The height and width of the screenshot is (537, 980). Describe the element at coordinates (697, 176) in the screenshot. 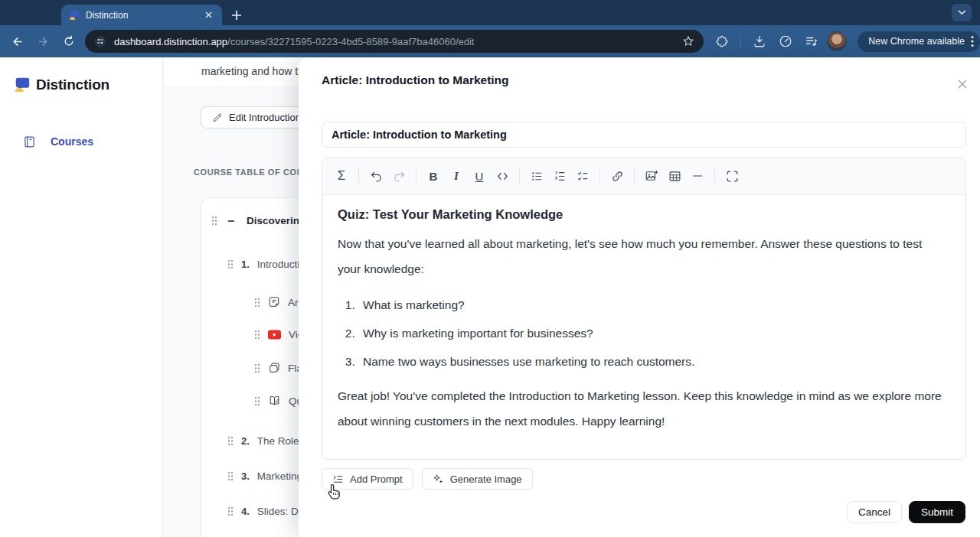

I see `horizontal-rule-icon` at that location.